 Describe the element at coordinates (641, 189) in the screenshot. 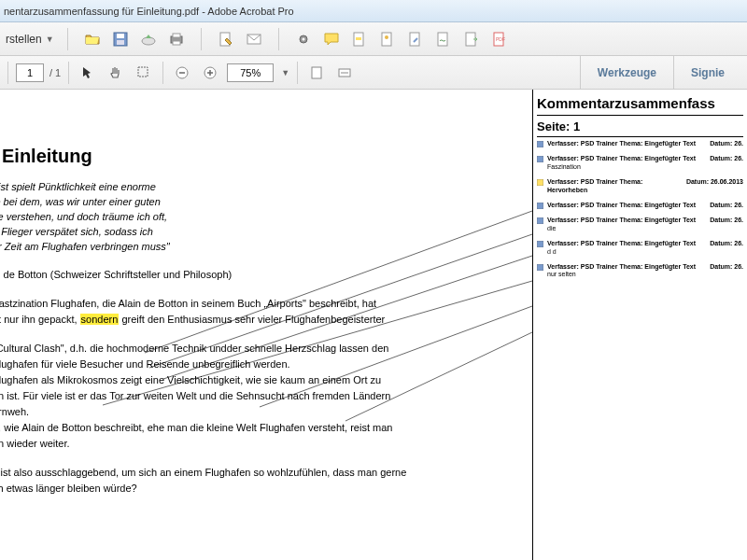

I see `comment-row: Verfasser: PSD Trainer Thema: Hervorhebe…` at that location.